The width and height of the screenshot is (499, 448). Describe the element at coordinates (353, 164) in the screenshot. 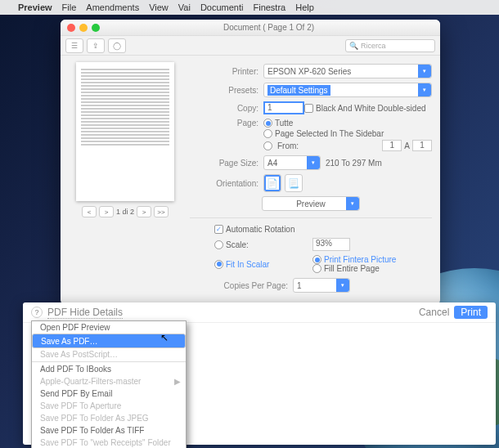

I see `size-dimensions: 210 To 297 Mm` at that location.